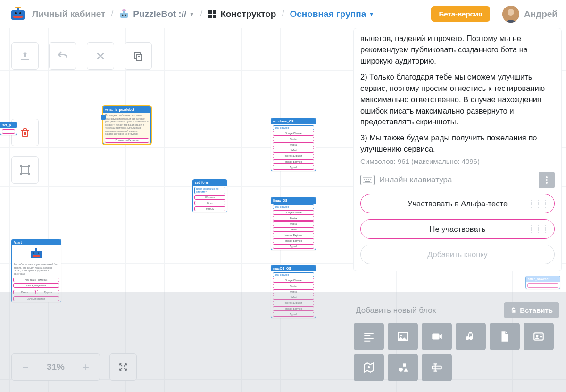  What do you see at coordinates (532, 310) in the screenshot?
I see `paste-button: Вставить` at bounding box center [532, 310].